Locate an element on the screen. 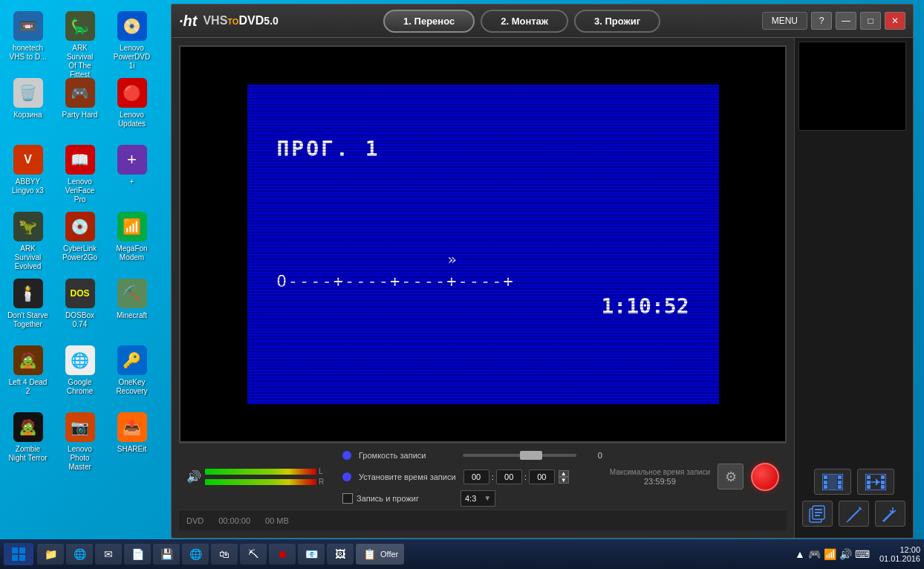  desktop-icon-lenovopowerdvd: 📀 LenovoPowerDVD1i is located at coordinates (132, 41).